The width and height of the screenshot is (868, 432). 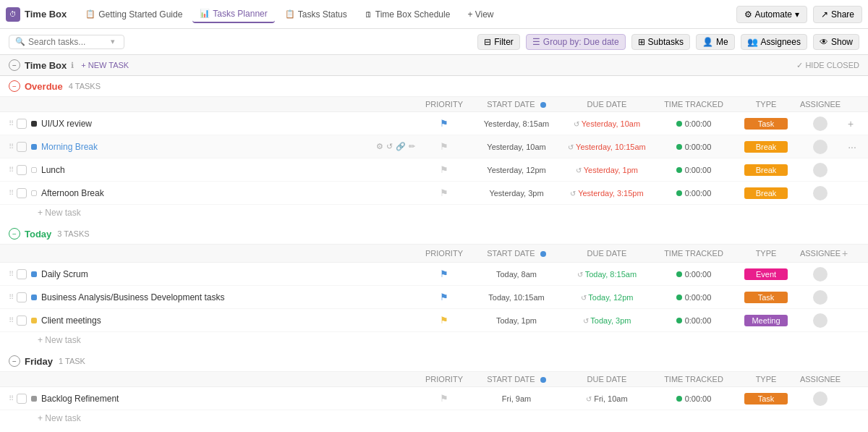 What do you see at coordinates (607, 253) in the screenshot?
I see `col-header-due-date: DUE DATE` at bounding box center [607, 253].